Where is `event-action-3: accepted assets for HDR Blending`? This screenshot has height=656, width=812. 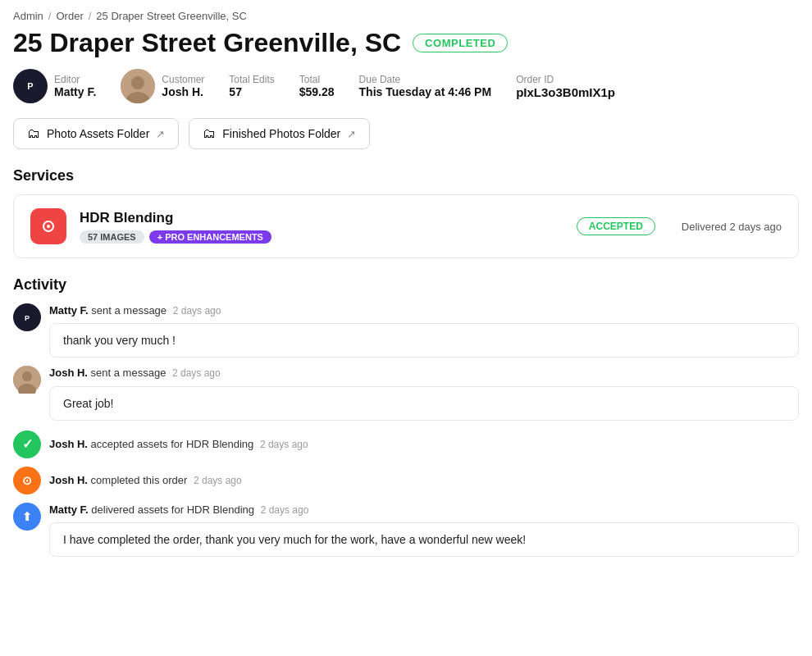
event-action-3: accepted assets for HDR Blending is located at coordinates (172, 444).